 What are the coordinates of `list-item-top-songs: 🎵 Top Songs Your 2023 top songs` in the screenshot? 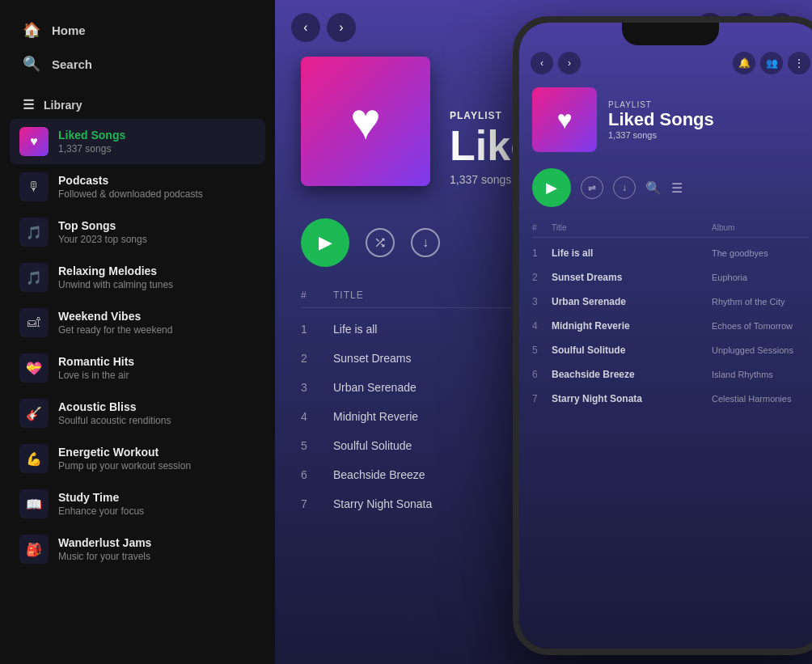 It's located at (137, 232).